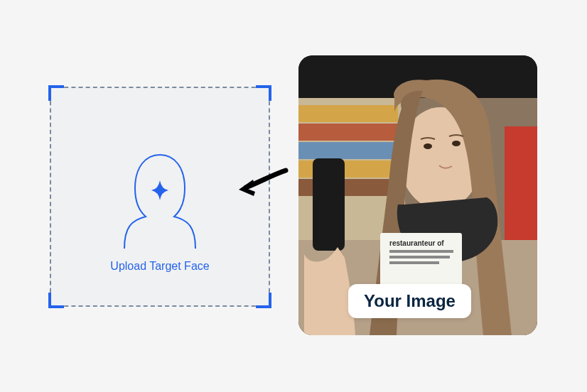 This screenshot has width=587, height=392. Describe the element at coordinates (409, 301) in the screenshot. I see `your-image-badge: Your Image` at that location.